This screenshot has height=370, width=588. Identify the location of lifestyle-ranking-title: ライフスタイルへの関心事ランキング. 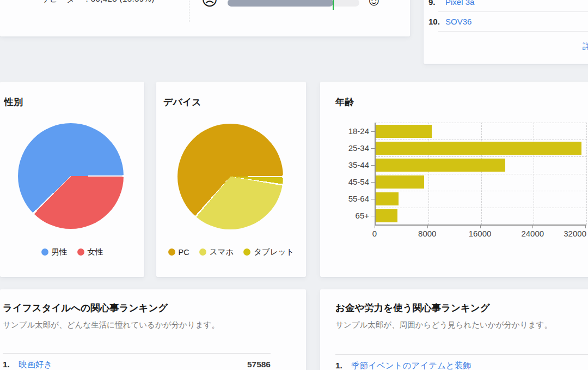
(85, 308).